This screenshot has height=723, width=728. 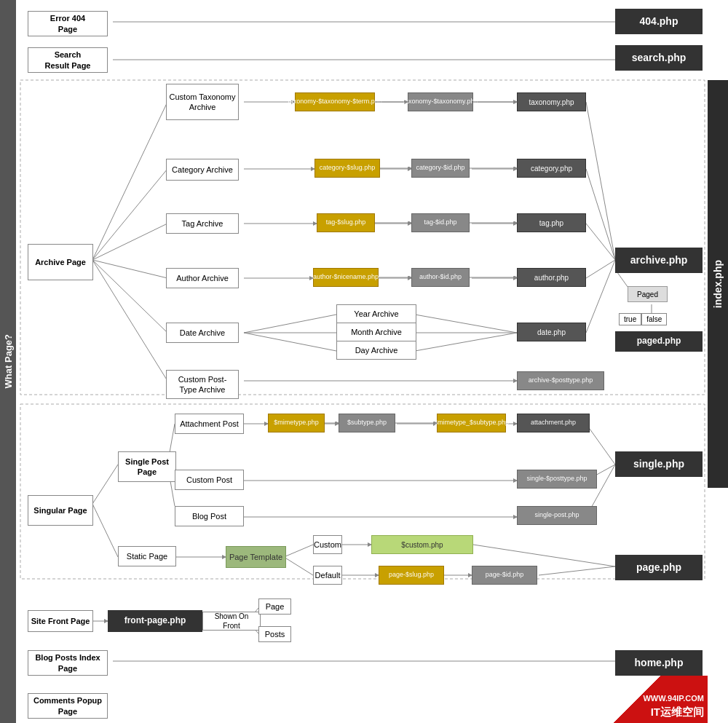 What do you see at coordinates (68, 706) in the screenshot?
I see `comments-popup-node: Comments Popup Page` at bounding box center [68, 706].